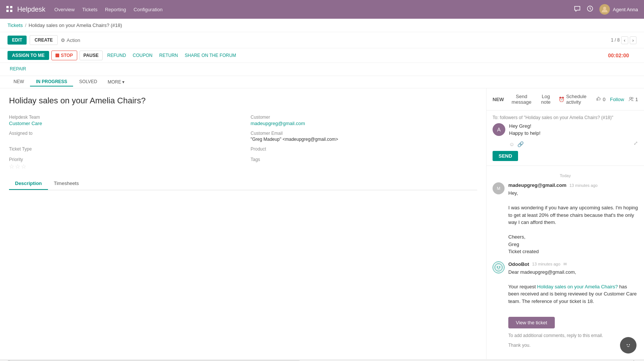 This screenshot has height=361, width=644. Describe the element at coordinates (364, 124) in the screenshot. I see `customer-value: madeupgreg@gmail.com` at that location.